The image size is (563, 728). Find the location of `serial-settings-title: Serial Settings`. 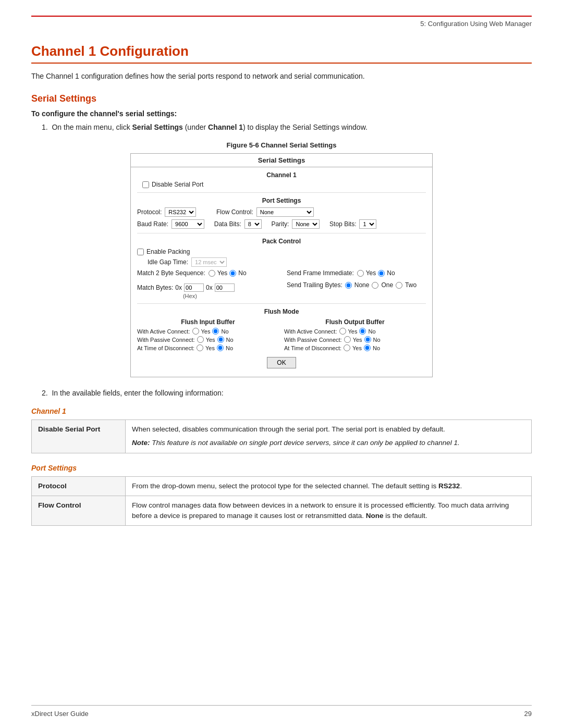

serial-settings-title: Serial Settings is located at coordinates (282, 99).